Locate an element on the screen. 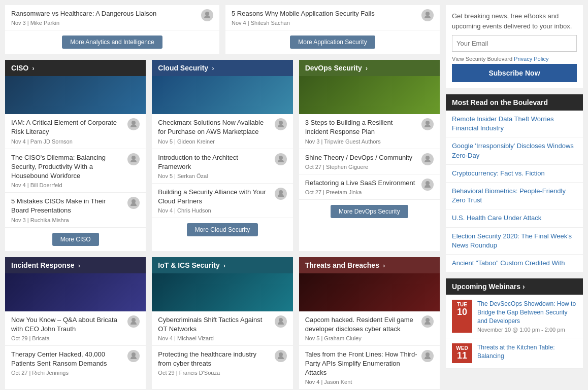 This screenshot has height=390, width=588. webinar-date-box-2: WED 11 is located at coordinates (462, 353).